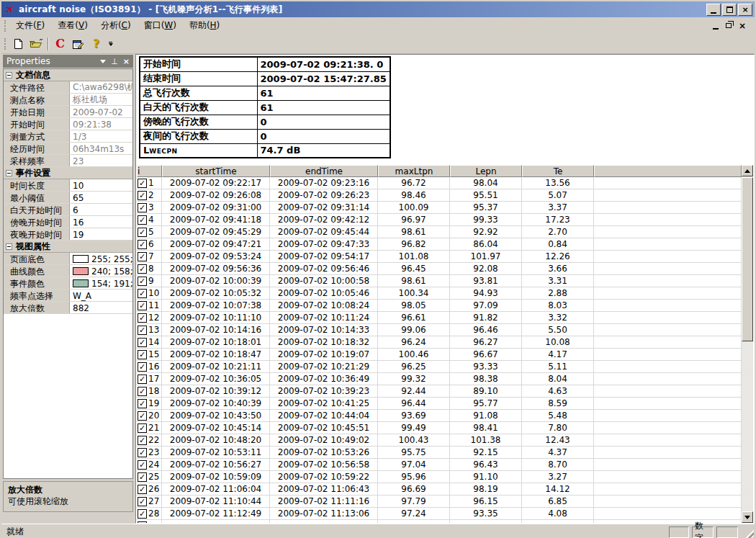  I want to click on help-button: ?, so click(96, 43).